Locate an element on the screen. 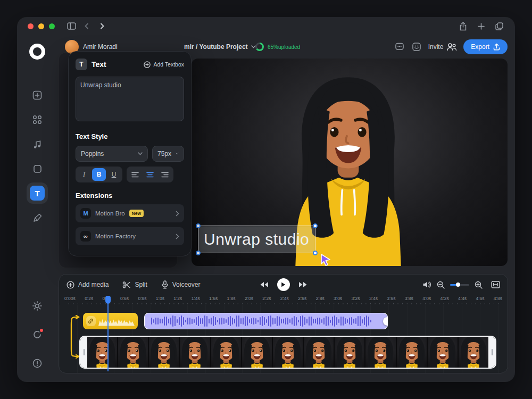 The height and width of the screenshot is (399, 532). add-textbox-button: Add Textbox is located at coordinates (164, 65).